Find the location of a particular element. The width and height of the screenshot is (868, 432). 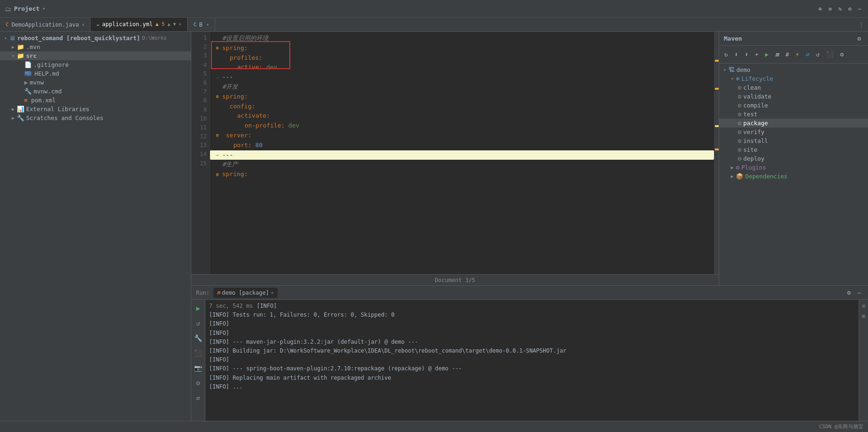

maven-clean: ⚙ clean is located at coordinates (793, 88).